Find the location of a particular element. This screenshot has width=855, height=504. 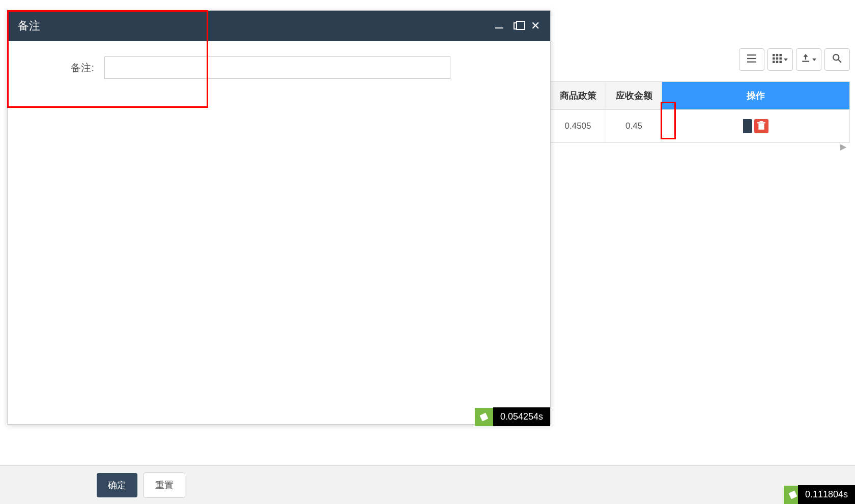

th-action: 操作 is located at coordinates (756, 96).